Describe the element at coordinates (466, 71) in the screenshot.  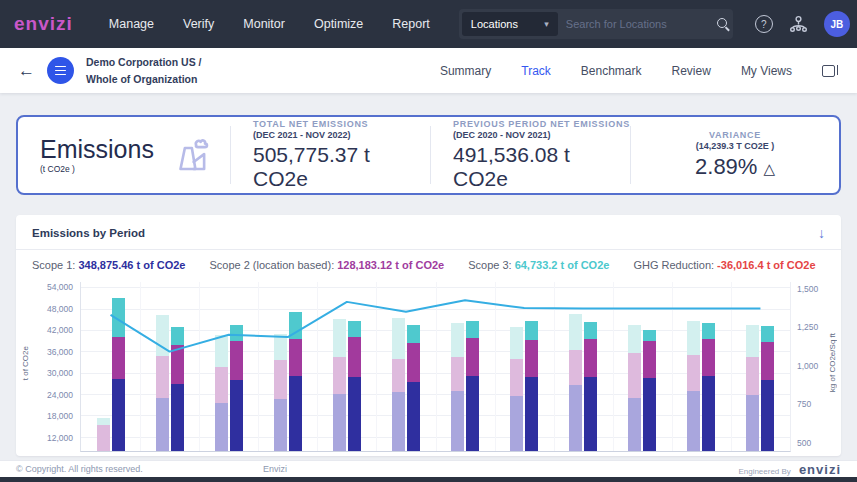
I see `tab-summary: Summary` at that location.